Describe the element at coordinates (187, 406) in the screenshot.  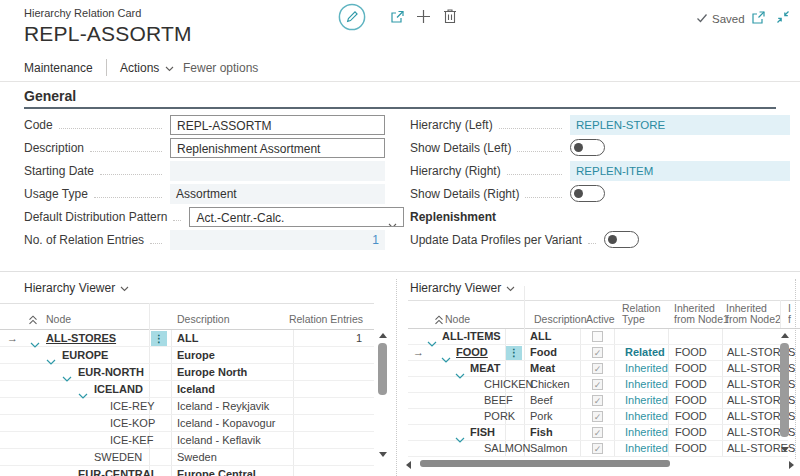
I see `table-row: ICE-REYIceland - Reykjavik` at that location.